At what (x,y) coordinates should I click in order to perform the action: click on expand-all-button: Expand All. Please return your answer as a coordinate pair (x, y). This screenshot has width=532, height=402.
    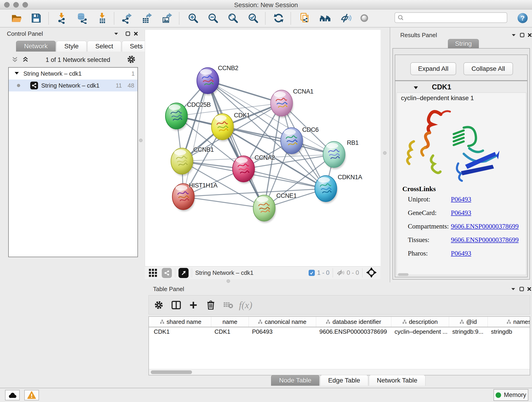
    Looking at the image, I should click on (433, 69).